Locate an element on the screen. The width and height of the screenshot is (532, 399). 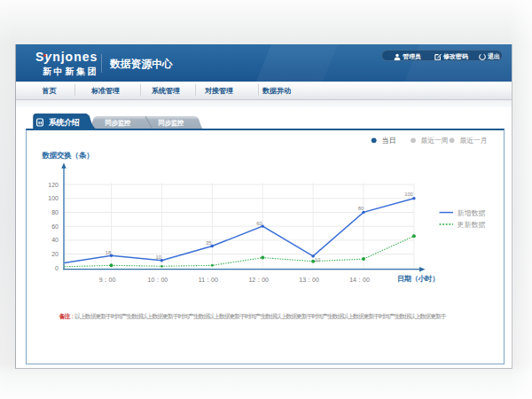
svg-text: 14：00 is located at coordinates (360, 280).